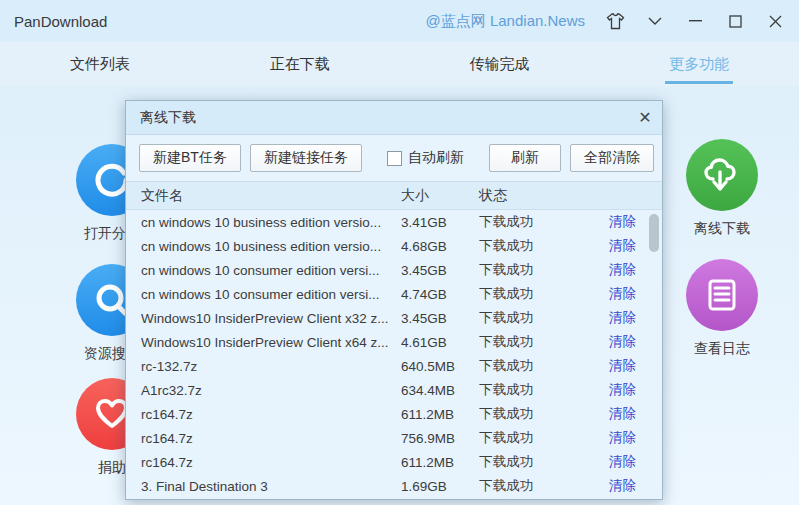 This screenshot has width=799, height=505. I want to click on file-size: 3.41GB, so click(440, 222).